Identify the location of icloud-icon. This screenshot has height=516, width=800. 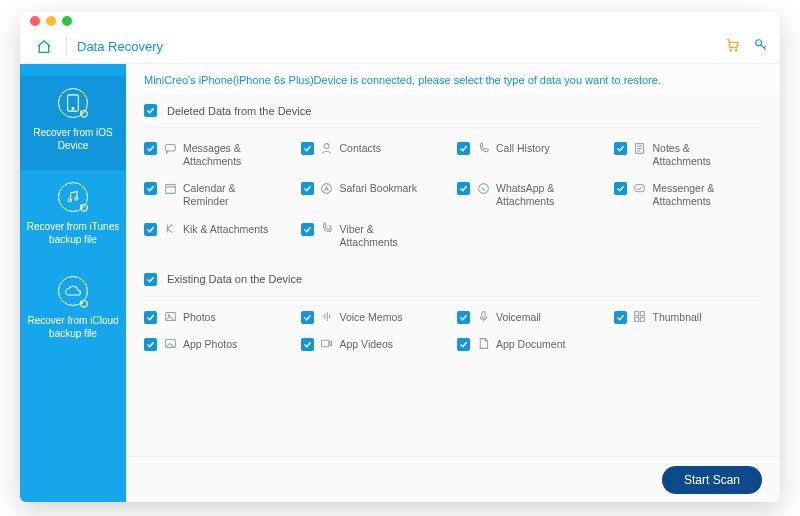
(73, 291).